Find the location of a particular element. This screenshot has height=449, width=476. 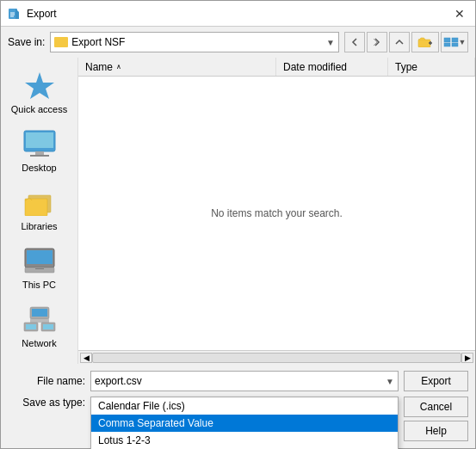

scroll-right-button: ▶ is located at coordinates (467, 358).